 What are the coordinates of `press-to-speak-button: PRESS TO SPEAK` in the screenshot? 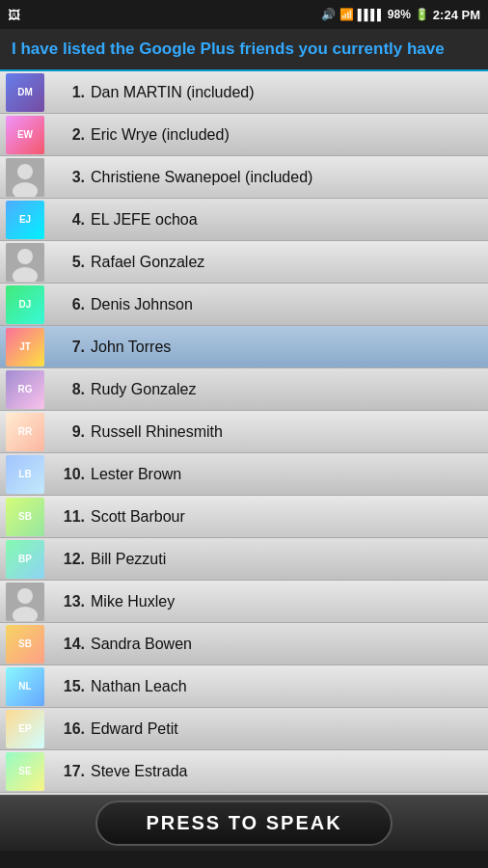 It's located at (243, 824).